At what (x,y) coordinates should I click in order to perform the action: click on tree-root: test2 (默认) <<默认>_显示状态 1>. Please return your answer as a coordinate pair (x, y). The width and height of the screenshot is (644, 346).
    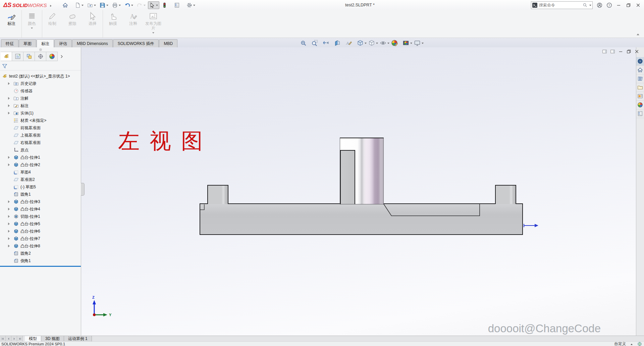
    Looking at the image, I should click on (40, 76).